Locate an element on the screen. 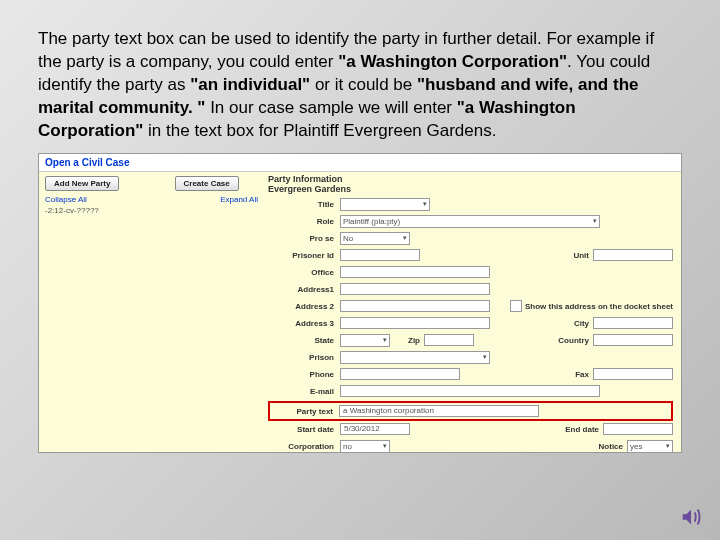 The width and height of the screenshot is (720, 540). notice-select: yes is located at coordinates (650, 446).